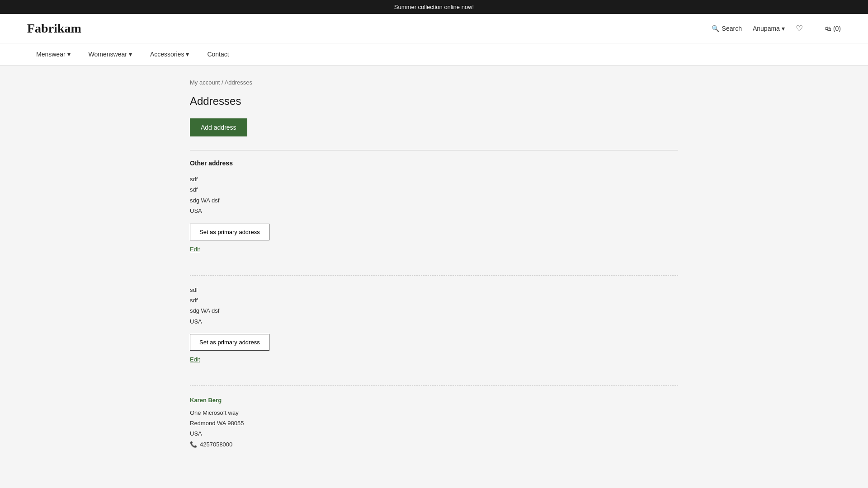  Describe the element at coordinates (783, 28) in the screenshot. I see `chevron-down-icon: ▾` at that location.